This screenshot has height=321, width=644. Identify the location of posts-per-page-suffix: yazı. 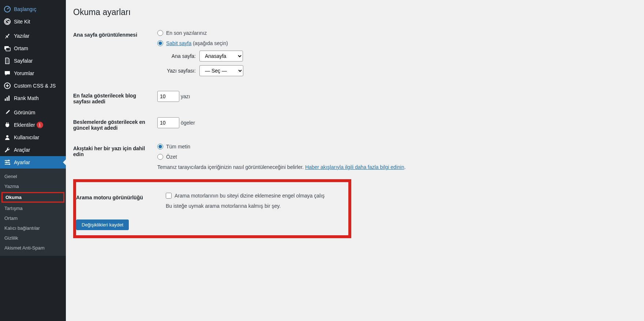
(186, 96).